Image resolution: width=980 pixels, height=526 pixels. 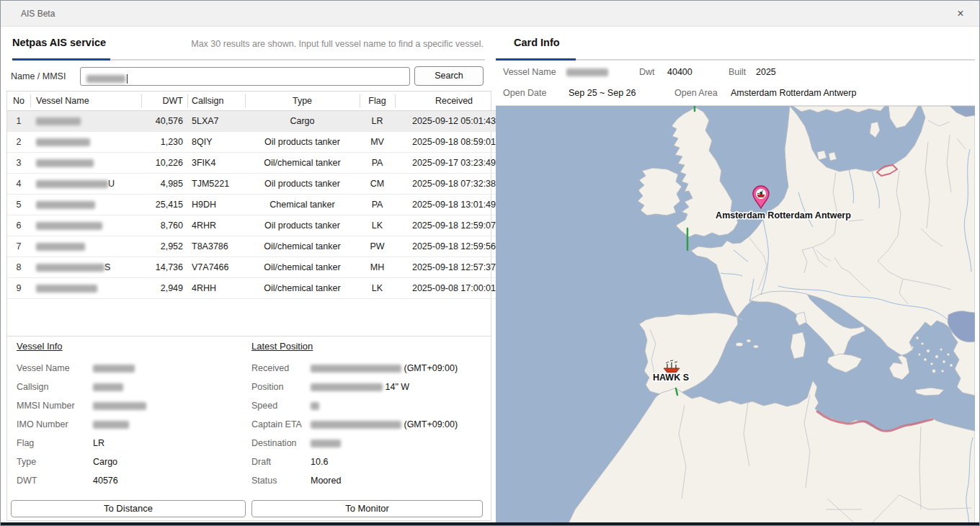 What do you see at coordinates (369, 415) in the screenshot?
I see `latest-position-section: Latest Position Received (GMT+09:00)Posi…` at bounding box center [369, 415].